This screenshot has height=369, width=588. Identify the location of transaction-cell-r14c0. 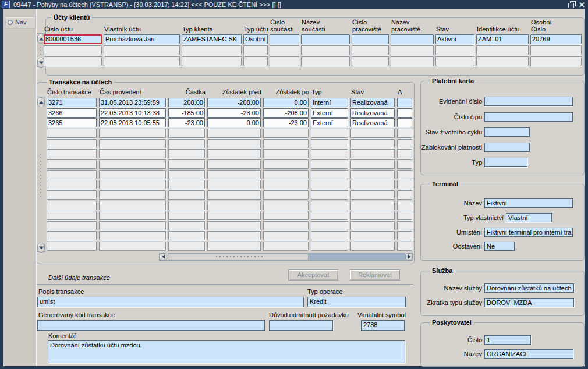
(72, 246).